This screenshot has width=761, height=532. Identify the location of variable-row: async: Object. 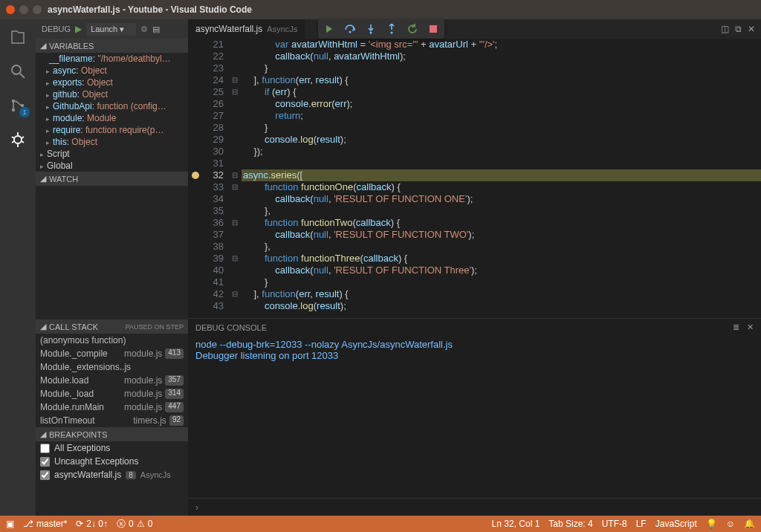
(111, 71).